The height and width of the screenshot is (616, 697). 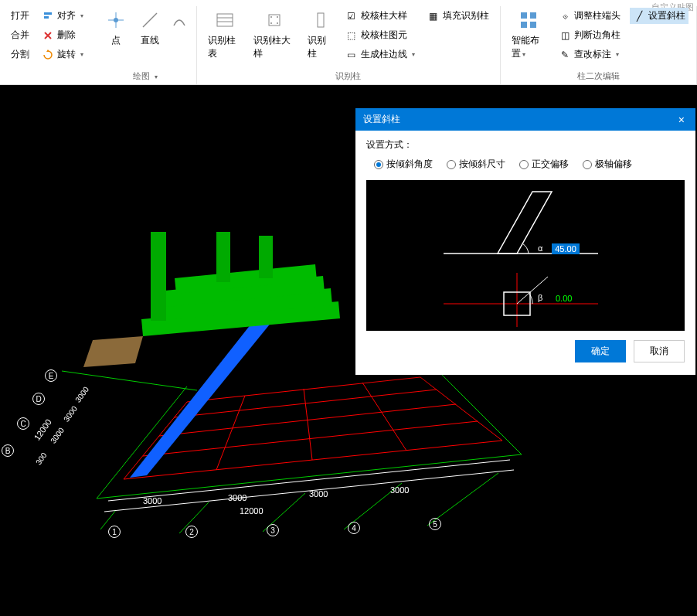 I want to click on dim-x-1: 3000, so click(x=152, y=501).